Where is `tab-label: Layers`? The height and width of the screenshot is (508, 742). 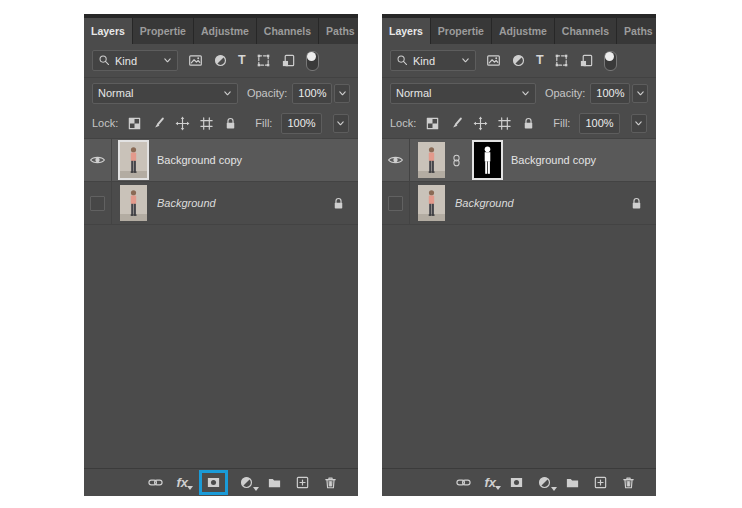
tab-label: Layers is located at coordinates (406, 31).